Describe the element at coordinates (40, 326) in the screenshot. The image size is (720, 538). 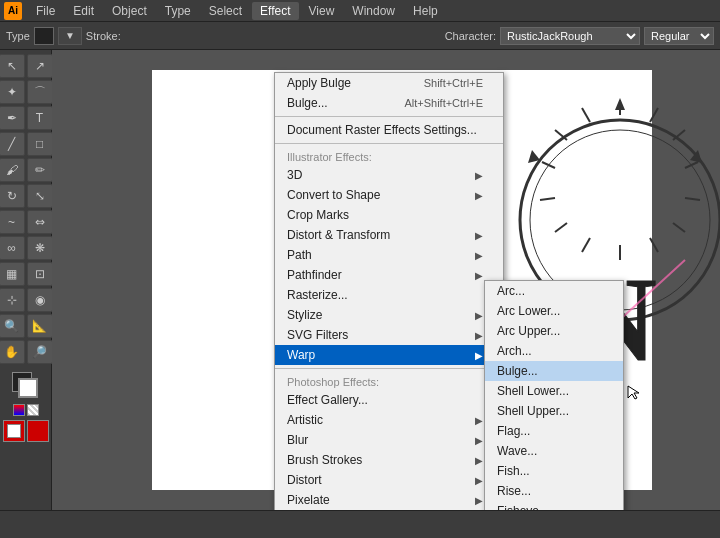
I see `measure-tool: 📐` at that location.